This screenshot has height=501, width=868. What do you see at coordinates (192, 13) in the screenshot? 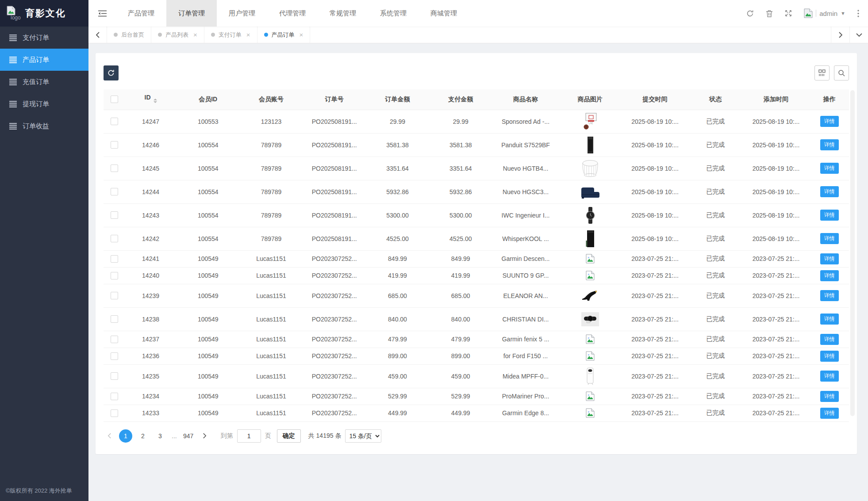
I see `topnav-item: 订单管理` at bounding box center [192, 13].